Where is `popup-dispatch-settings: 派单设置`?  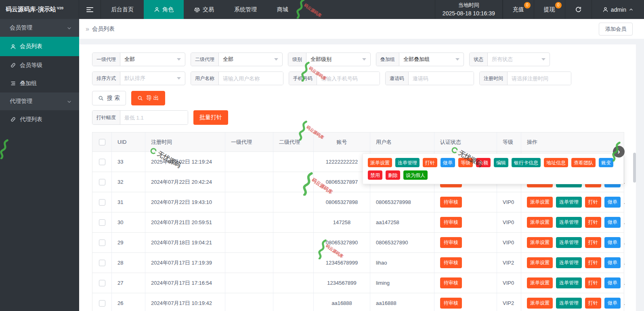
popup-dispatch-settings: 派单设置 is located at coordinates (380, 162).